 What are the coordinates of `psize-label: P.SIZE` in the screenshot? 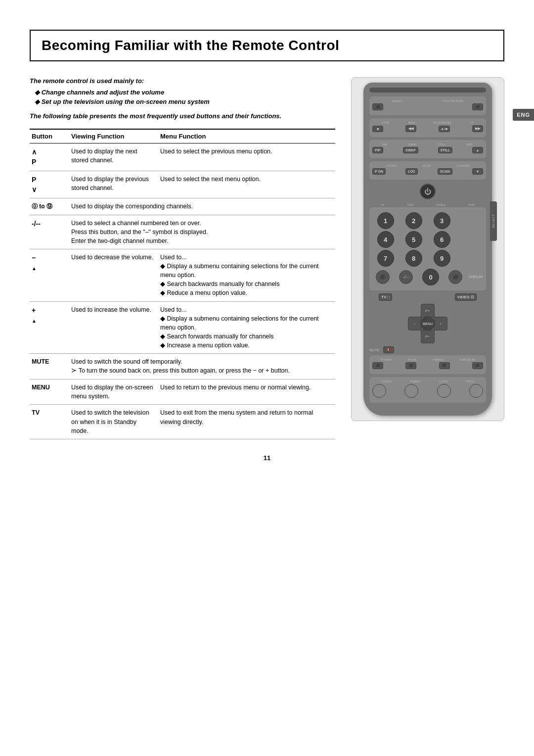 It's located at (412, 360).